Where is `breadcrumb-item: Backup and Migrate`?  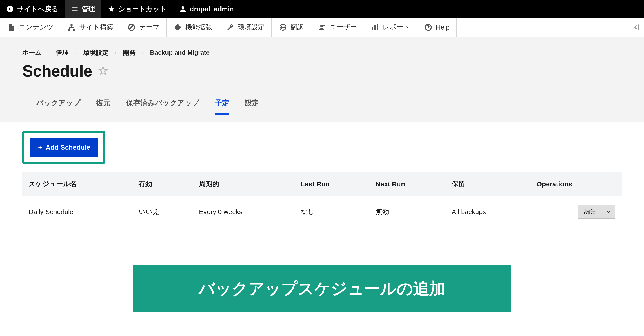
breadcrumb-item: Backup and Migrate is located at coordinates (180, 53).